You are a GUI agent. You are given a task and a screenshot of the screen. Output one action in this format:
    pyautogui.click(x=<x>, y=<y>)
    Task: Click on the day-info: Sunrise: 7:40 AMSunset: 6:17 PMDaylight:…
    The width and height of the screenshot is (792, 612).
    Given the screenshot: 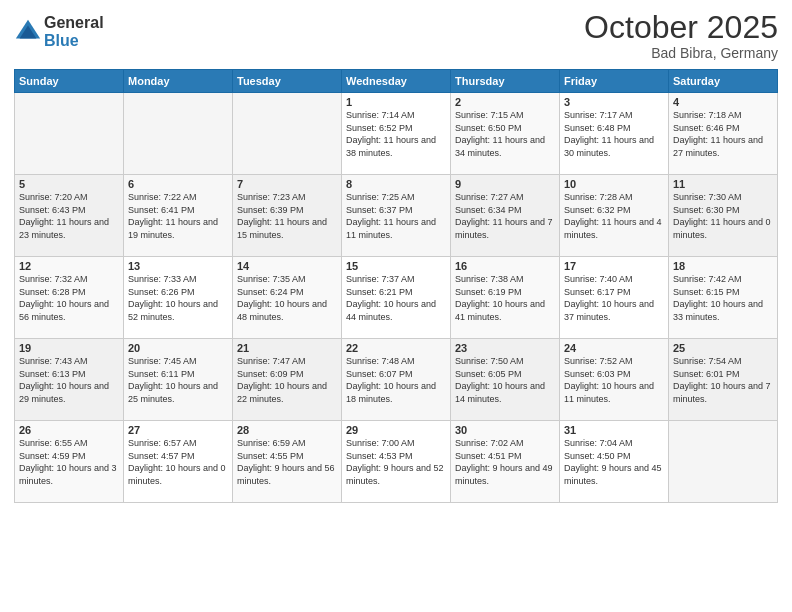 What is the action you would take?
    pyautogui.click(x=614, y=298)
    